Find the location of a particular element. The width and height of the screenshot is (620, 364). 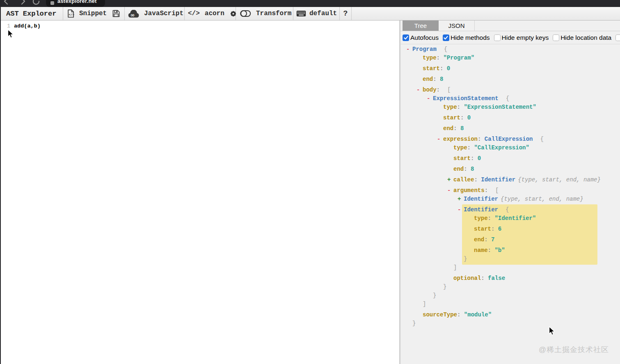

tree-line: +Identifier{type, start, end, name} is located at coordinates (510, 199).